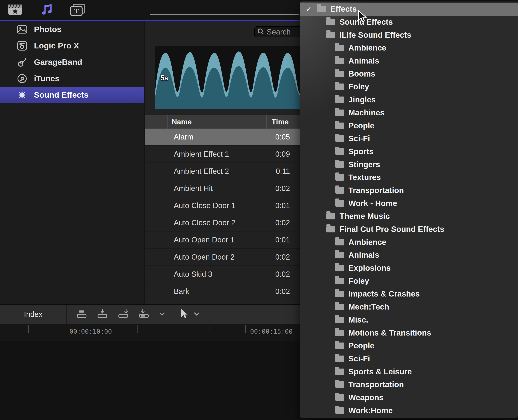 The height and width of the screenshot is (420, 518). I want to click on menu-item: iLife Sound Effects, so click(409, 35).